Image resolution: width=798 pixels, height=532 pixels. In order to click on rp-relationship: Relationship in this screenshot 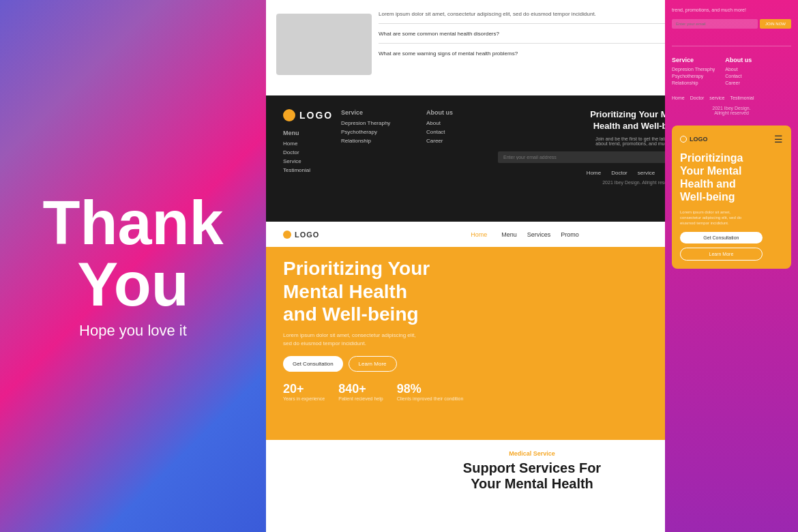, I will do `click(693, 83)`.